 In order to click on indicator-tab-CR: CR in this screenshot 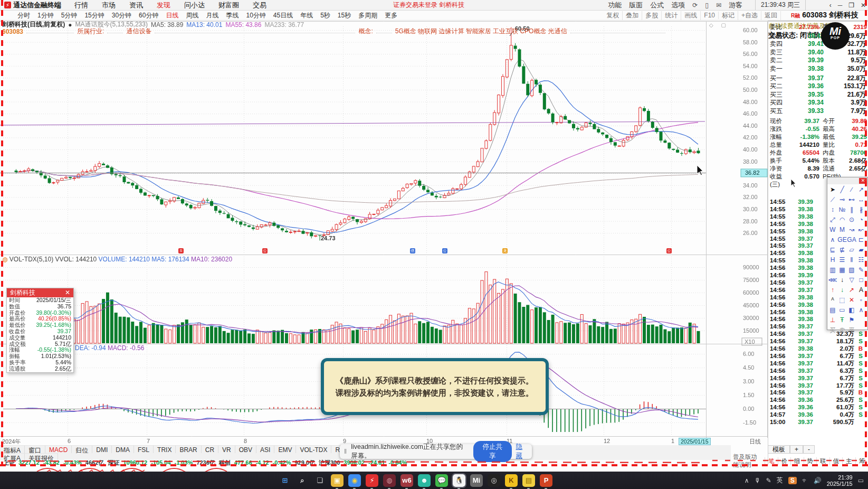, I will do `click(210, 449)`.